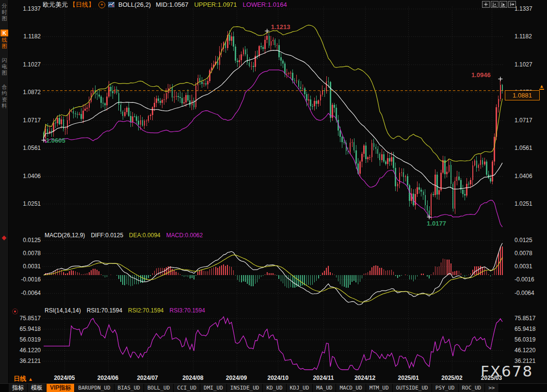 The height and width of the screenshot is (392, 547). Describe the element at coordinates (499, 4) in the screenshot. I see `chart-tool-buttons` at that location.